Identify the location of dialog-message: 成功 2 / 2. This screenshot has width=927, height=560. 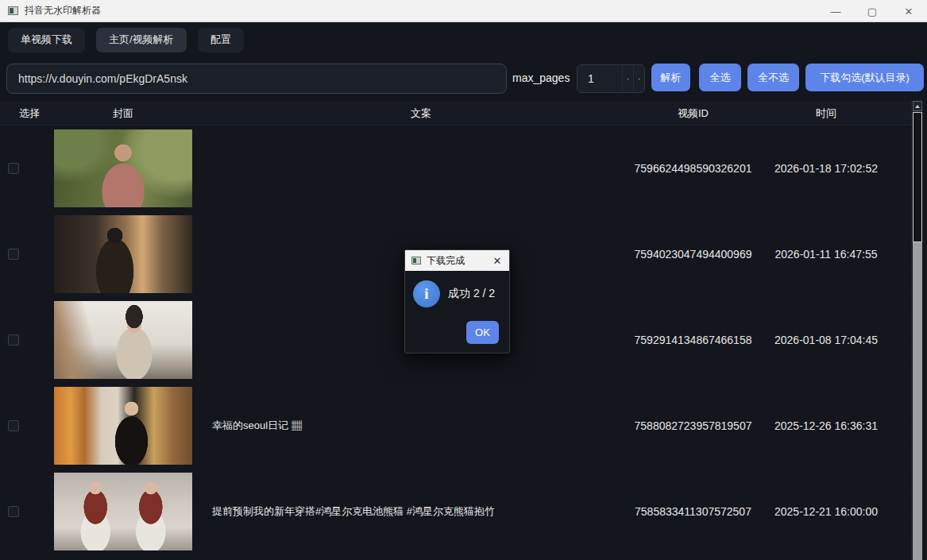
(472, 294).